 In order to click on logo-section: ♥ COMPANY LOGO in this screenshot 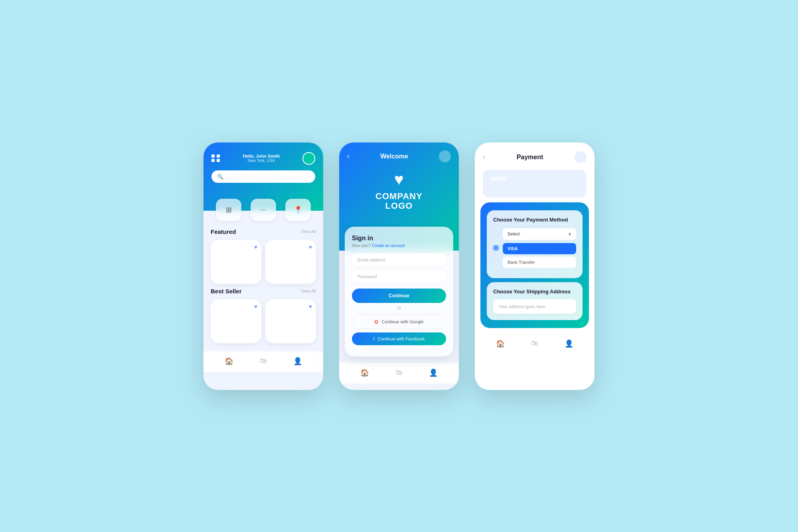, I will do `click(399, 191)`.